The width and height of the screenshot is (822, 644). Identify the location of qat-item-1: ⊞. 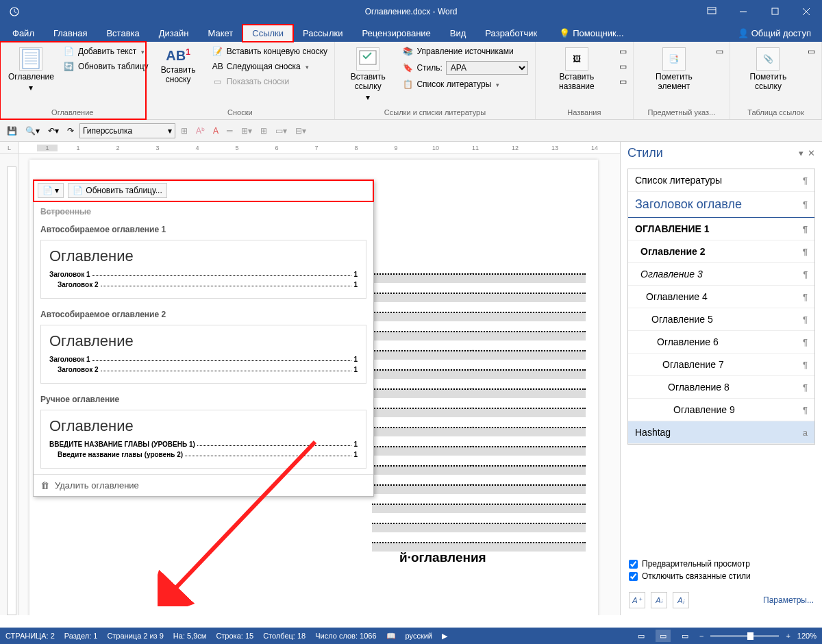
(184, 131).